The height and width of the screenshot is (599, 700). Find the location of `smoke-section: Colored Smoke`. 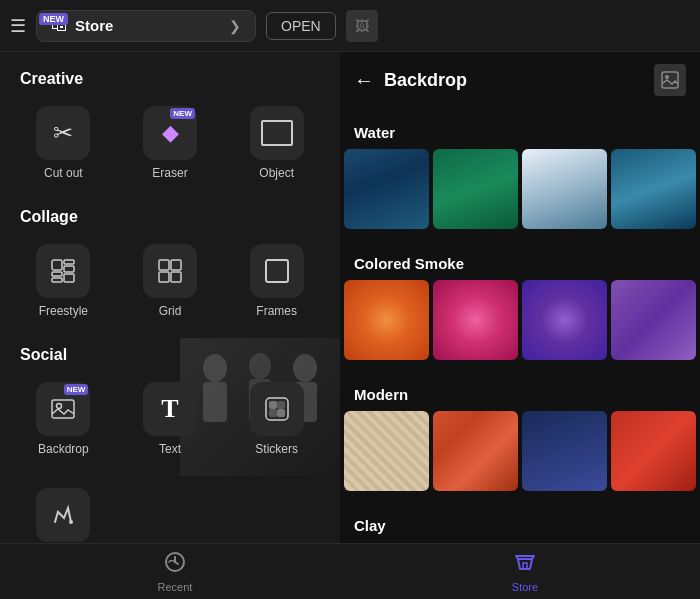

smoke-section: Colored Smoke is located at coordinates (520, 304).